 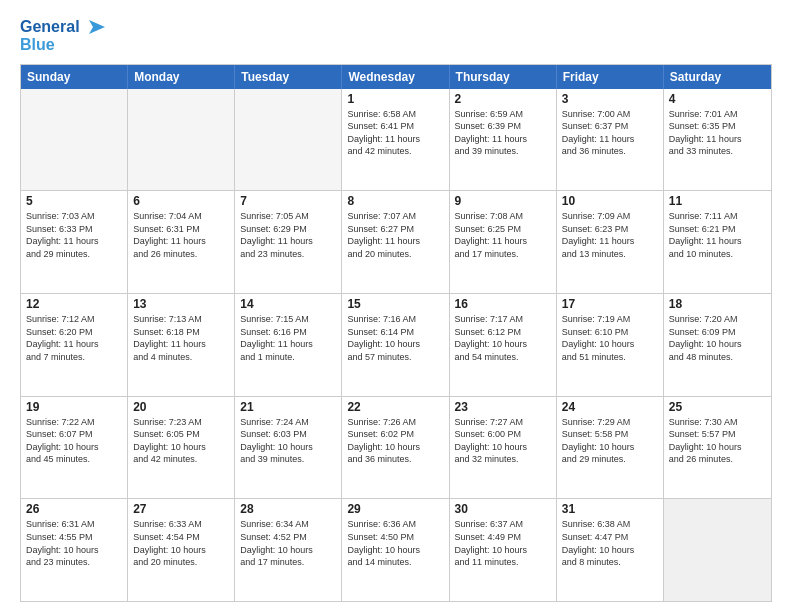 What do you see at coordinates (610, 140) in the screenshot?
I see `day-cell-3: 3Sunrise: 7:00 AM Sunset: 6:37 PM Daylig…` at bounding box center [610, 140].